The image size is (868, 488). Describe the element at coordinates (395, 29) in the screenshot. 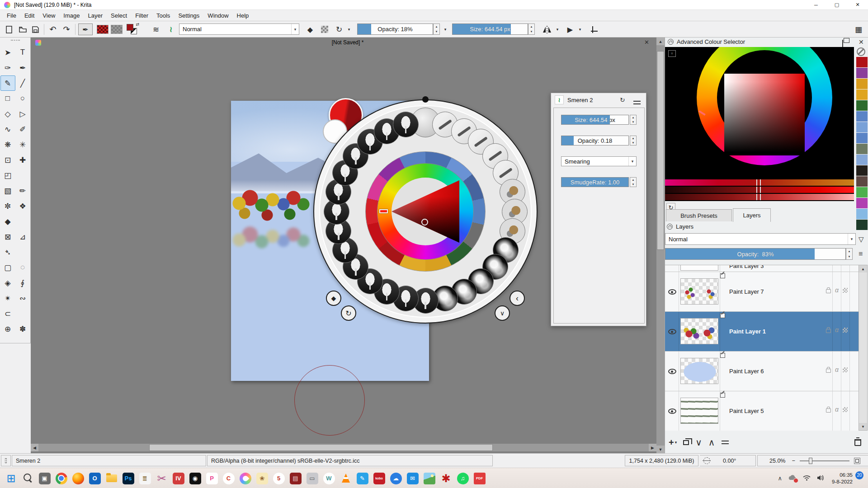

I see `opacity-slider: Opacity: 18% Opacity: 18%` at that location.